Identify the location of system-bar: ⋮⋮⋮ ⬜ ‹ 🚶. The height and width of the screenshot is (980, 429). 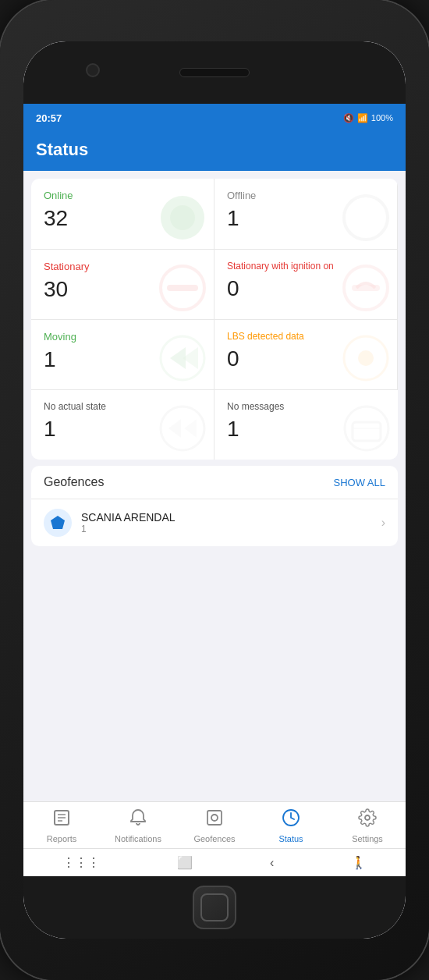
(214, 862).